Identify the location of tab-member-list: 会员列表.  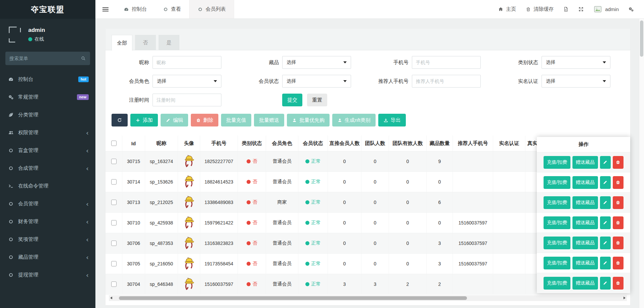
(212, 9).